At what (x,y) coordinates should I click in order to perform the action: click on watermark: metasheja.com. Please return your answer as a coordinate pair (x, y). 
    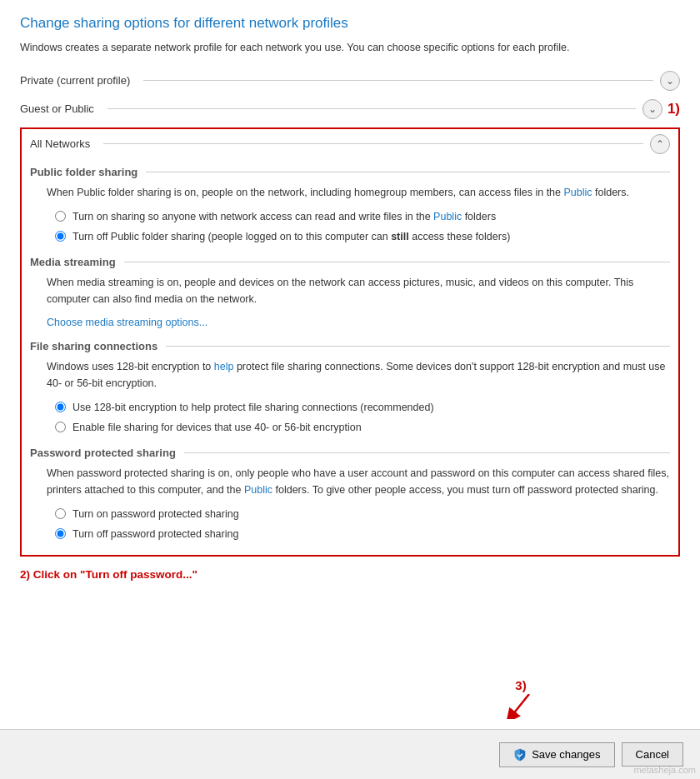
    Looking at the image, I should click on (665, 770).